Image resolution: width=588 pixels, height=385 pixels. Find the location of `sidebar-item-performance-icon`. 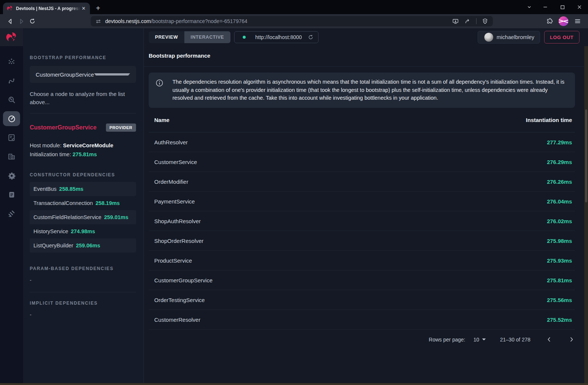

sidebar-item-performance-icon is located at coordinates (12, 119).